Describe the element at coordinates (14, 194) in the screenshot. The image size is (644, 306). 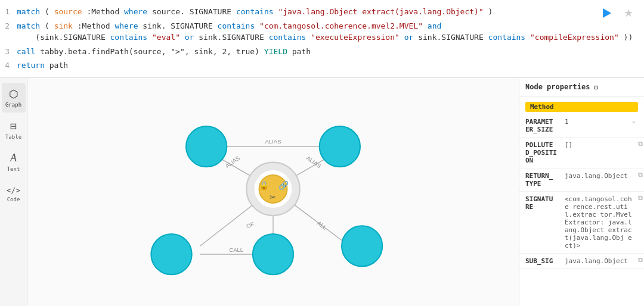
I see `sidebar-item-code: </> Code` at that location.